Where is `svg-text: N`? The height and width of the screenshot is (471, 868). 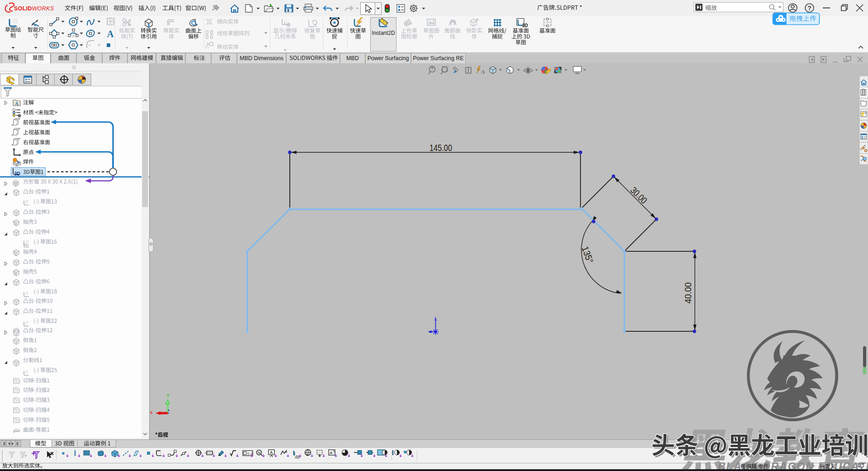
svg-text: N is located at coordinates (259, 453).